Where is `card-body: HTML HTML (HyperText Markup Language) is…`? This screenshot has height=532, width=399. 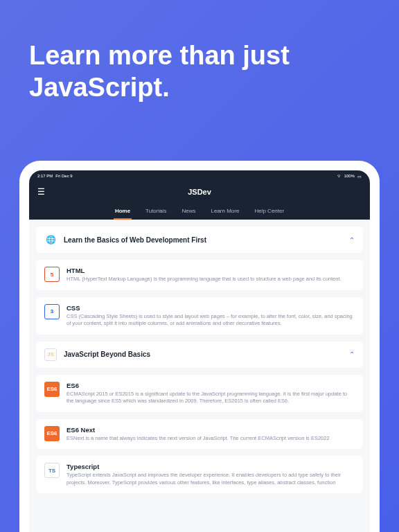
card-body: HTML HTML (HyperText Markup Language) is… is located at coordinates (211, 275).